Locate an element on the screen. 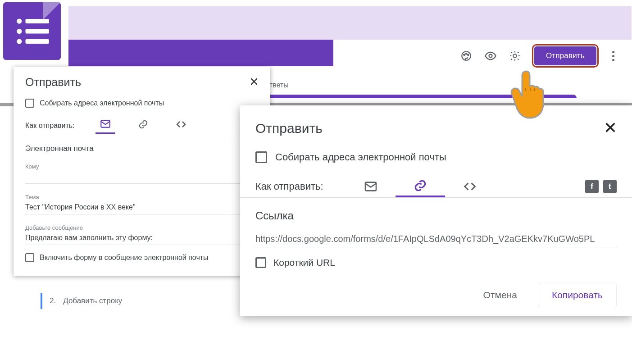 Image resolution: width=632 pixels, height=364 pixels. send-button-highlight: Отправить is located at coordinates (565, 56).